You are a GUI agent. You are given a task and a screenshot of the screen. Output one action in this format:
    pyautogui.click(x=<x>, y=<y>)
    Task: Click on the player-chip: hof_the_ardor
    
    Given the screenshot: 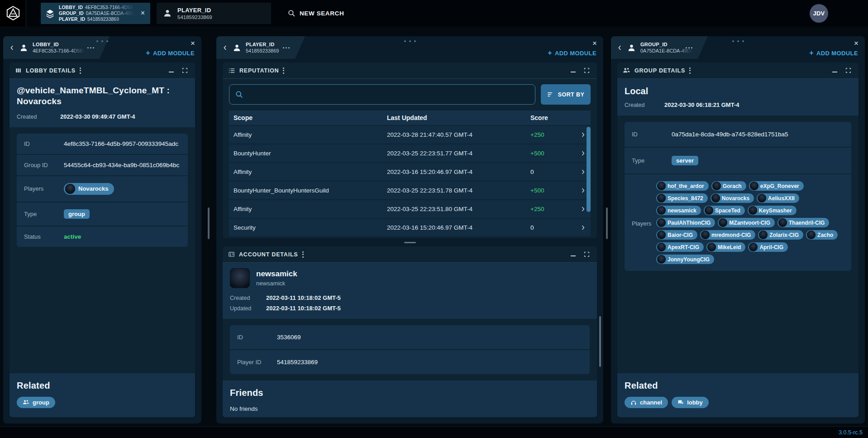 What is the action you would take?
    pyautogui.click(x=682, y=186)
    